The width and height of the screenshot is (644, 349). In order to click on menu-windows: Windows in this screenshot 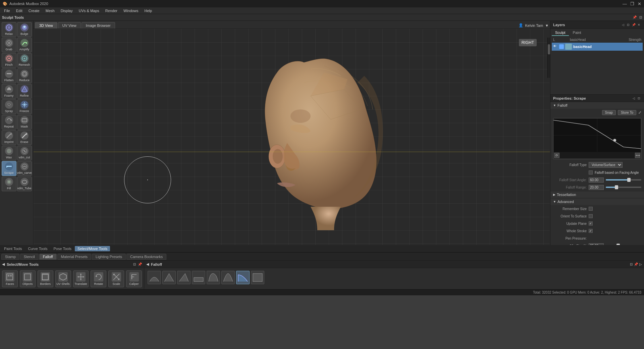, I will do `click(131, 11)`.